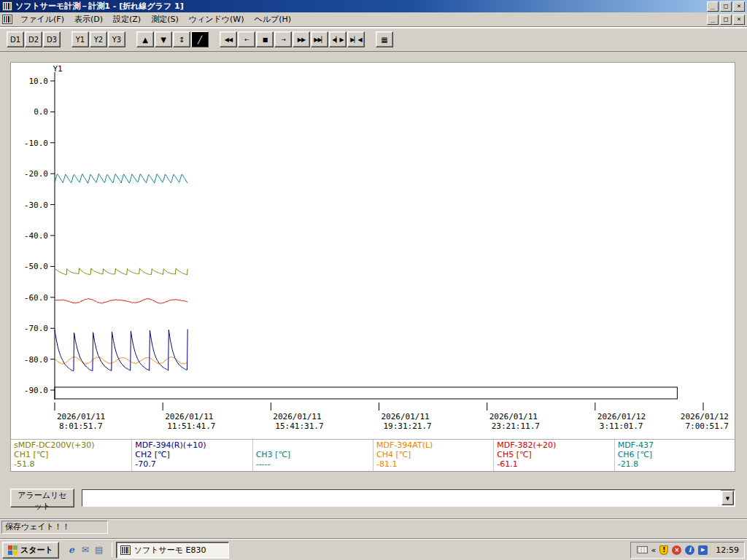 The image size is (747, 560). I want to click on svg-text: 0.0, so click(41, 112).